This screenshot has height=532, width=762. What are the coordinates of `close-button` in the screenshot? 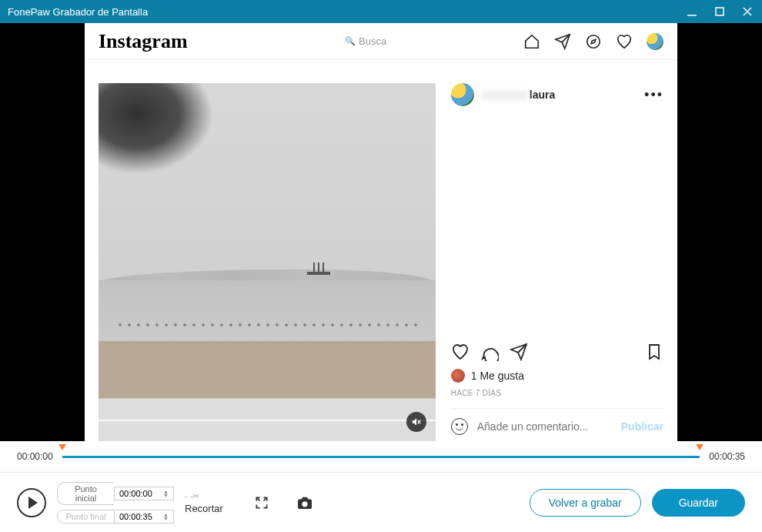 It's located at (747, 12).